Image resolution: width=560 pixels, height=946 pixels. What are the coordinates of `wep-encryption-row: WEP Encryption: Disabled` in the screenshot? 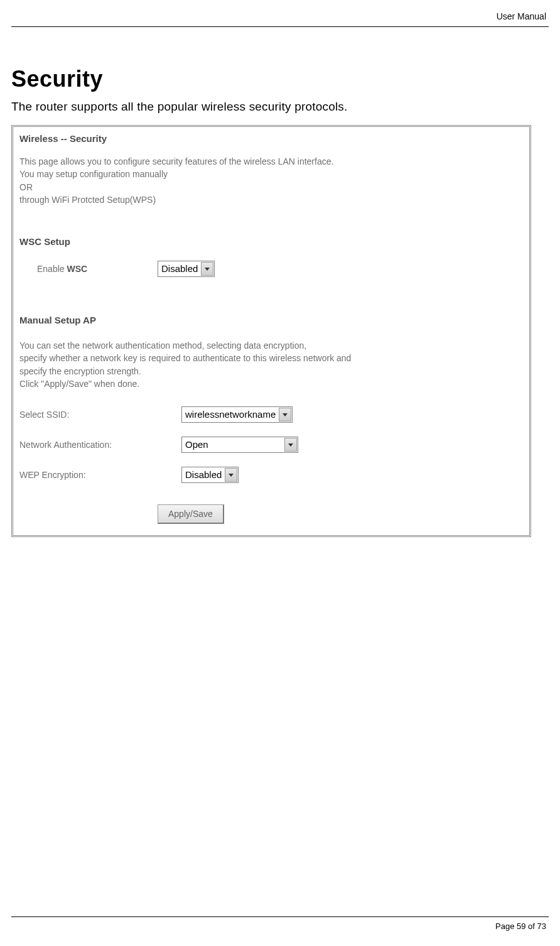 It's located at (271, 475).